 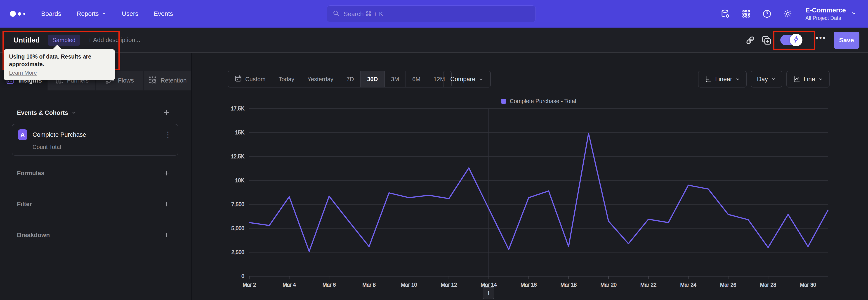 What do you see at coordinates (828, 40) in the screenshot?
I see `titlebar-divider` at bounding box center [828, 40].